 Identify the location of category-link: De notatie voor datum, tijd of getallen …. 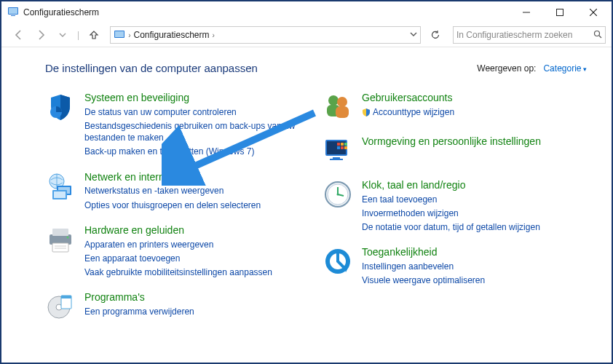
(451, 227).